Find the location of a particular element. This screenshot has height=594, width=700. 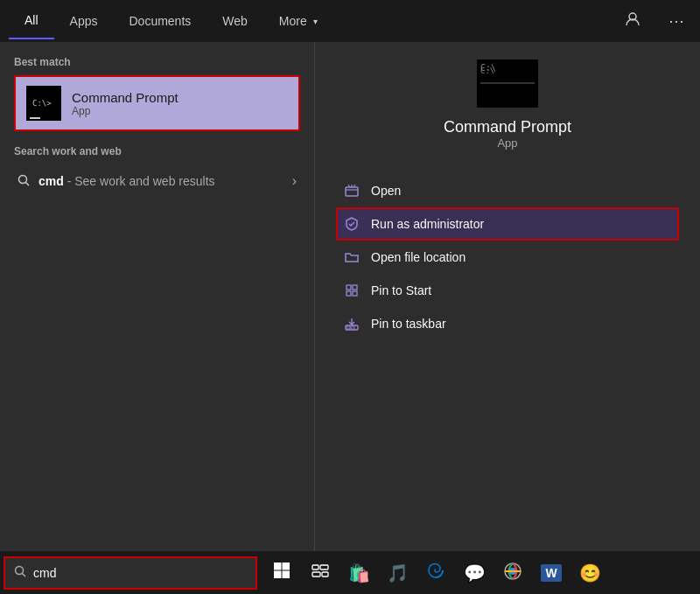

shield-icon is located at coordinates (352, 224).